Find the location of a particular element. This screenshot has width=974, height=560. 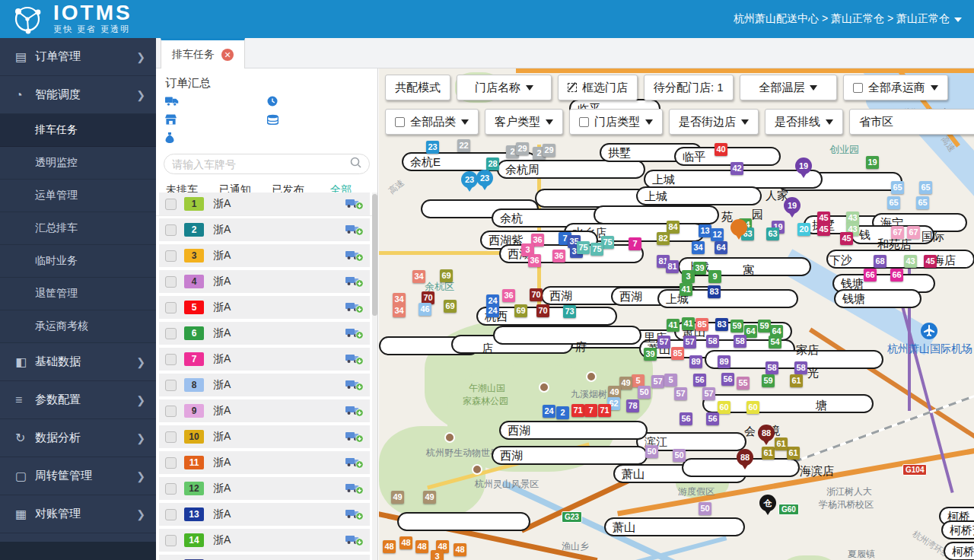

sidebar-item-参数配置: ≡ 参数配置 ❯ is located at coordinates (78, 400).